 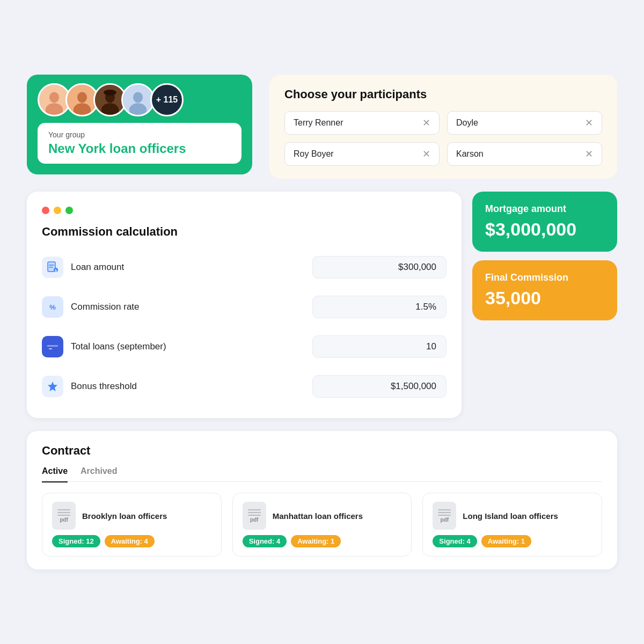 I want to click on calc-row-left-2: Total loans (september), so click(x=104, y=347).